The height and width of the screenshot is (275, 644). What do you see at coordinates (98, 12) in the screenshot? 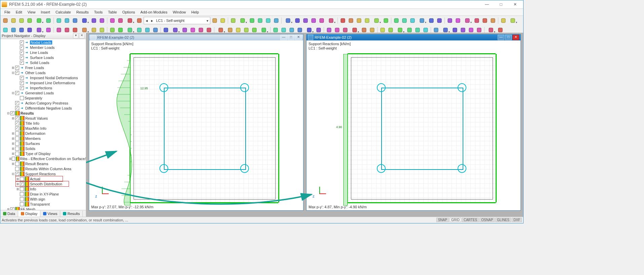
I see `menu-tools: Tools` at bounding box center [98, 12].